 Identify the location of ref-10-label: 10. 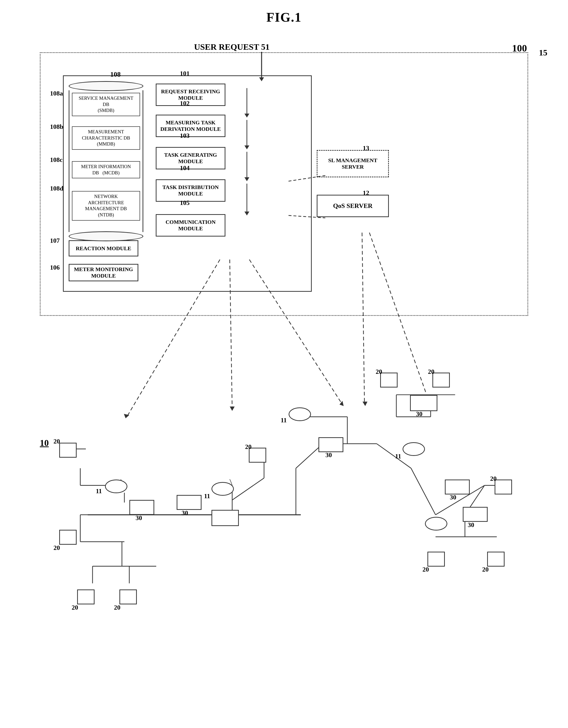
(44, 443).